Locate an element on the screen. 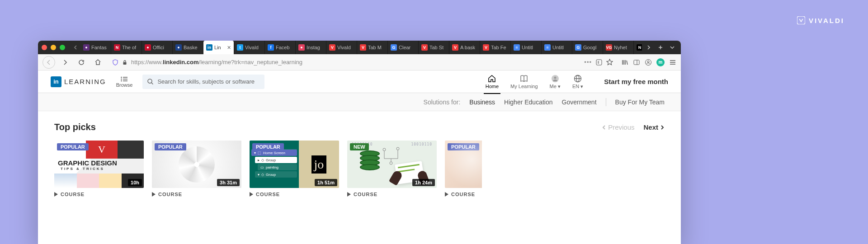 The image size is (868, 244). window-minimize-button is located at coordinates (53, 47).